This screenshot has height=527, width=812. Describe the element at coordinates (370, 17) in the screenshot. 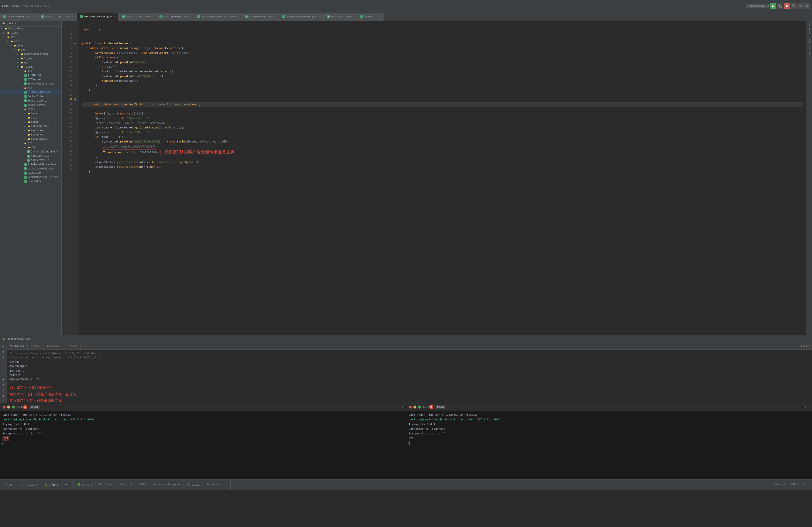

I see `tab-random: J Random... ✕` at that location.